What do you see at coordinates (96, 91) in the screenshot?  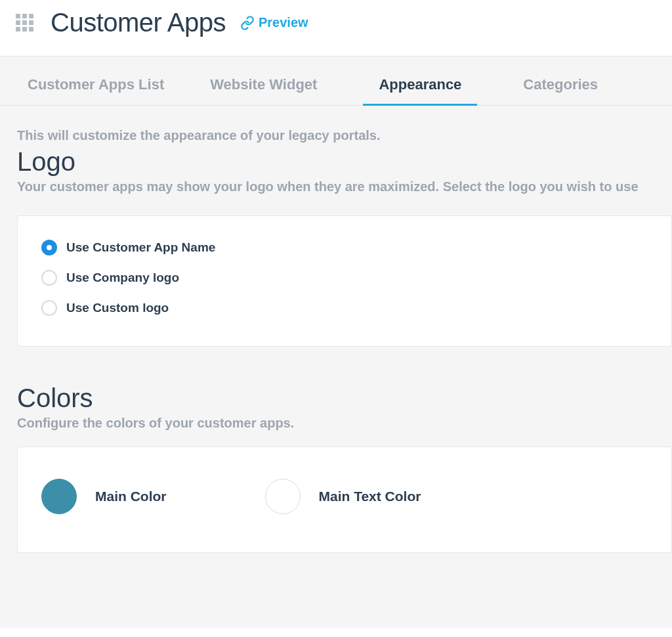 I see `tab-customer-apps-list: Customer Apps List` at bounding box center [96, 91].